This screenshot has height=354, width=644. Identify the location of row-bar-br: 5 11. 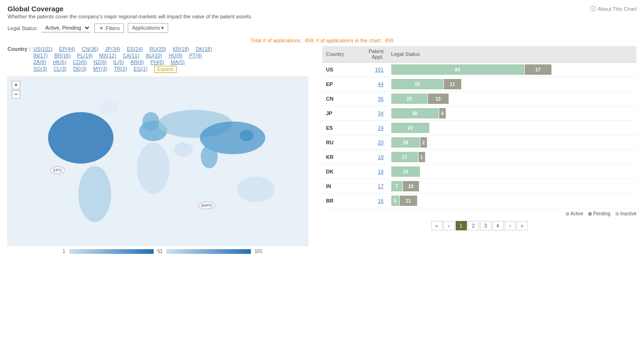
(512, 201).